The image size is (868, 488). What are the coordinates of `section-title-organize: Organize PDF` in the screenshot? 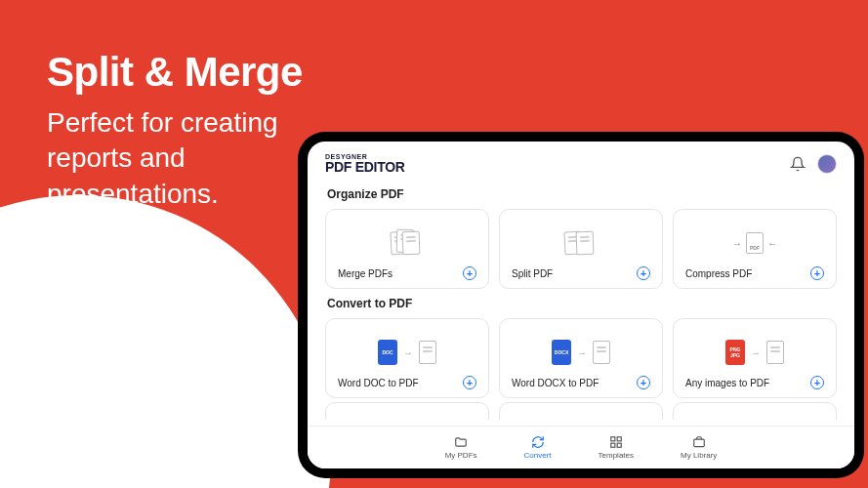 It's located at (582, 194).